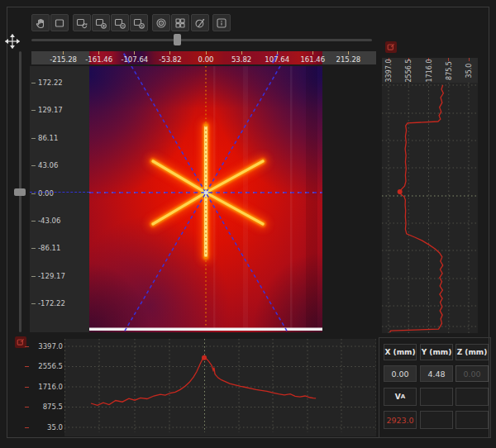 This screenshot has height=448, width=496. Describe the element at coordinates (46, 407) in the screenshot. I see `bottom-profile-axis-label: 875.5` at that location.